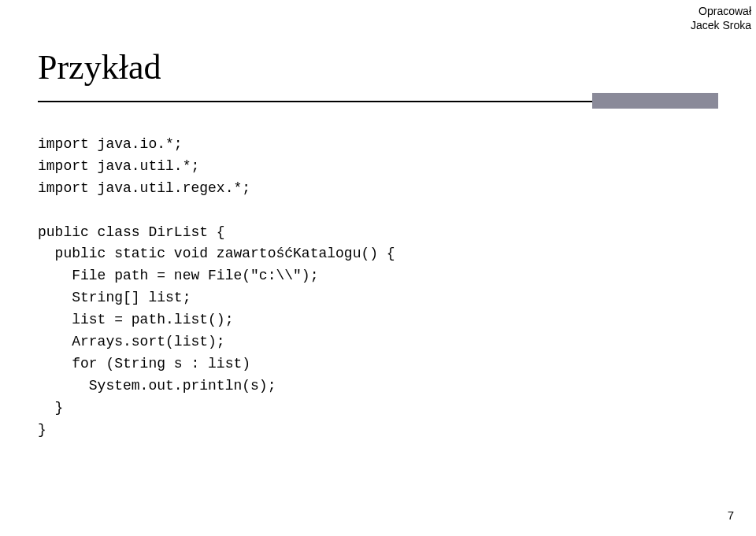  I want to click on code-line: String[] list;, so click(114, 298).